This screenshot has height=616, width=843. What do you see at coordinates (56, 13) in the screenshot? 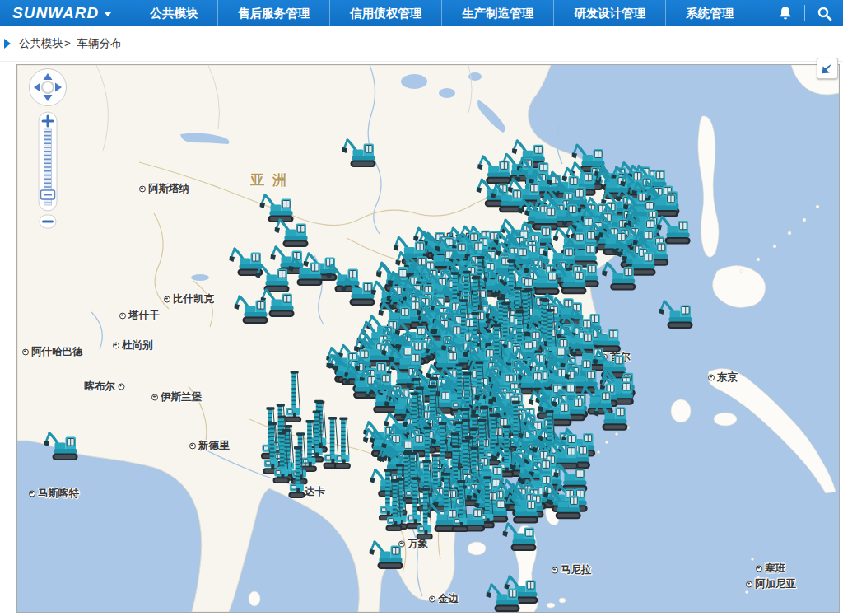
I see `logo-text: SUNWARD` at bounding box center [56, 13].